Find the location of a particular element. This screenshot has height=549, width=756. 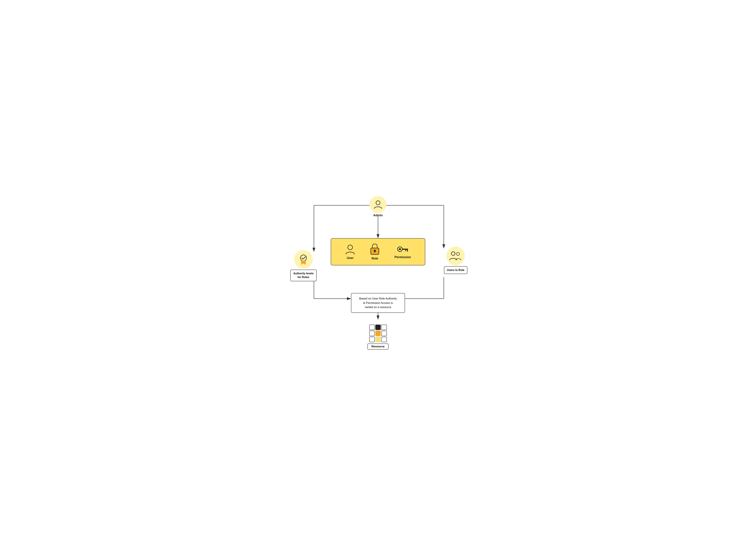

permission-key-icon is located at coordinates (403, 249).